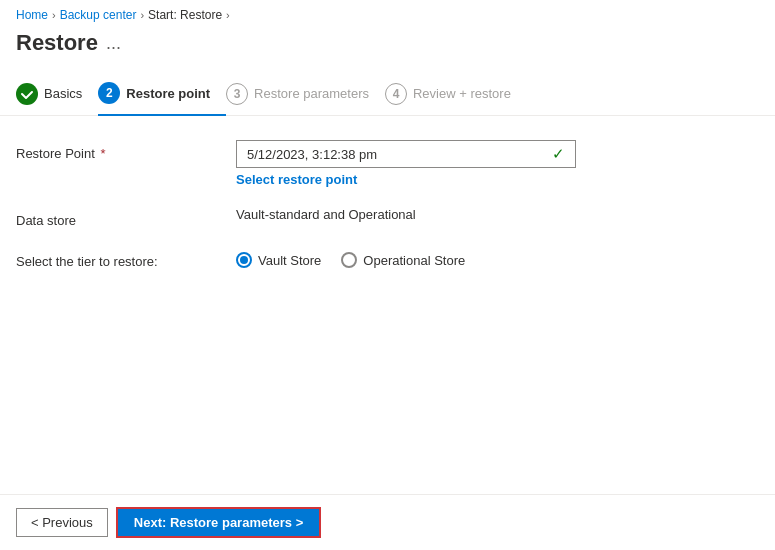  I want to click on next-button: Next: Restore parameters >, so click(218, 522).